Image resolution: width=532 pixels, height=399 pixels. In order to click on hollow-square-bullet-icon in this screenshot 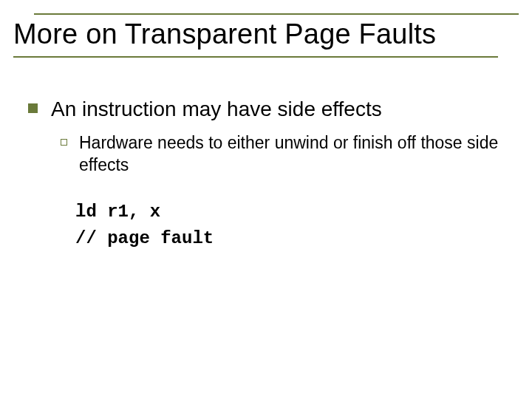, I will do `click(64, 142)`.